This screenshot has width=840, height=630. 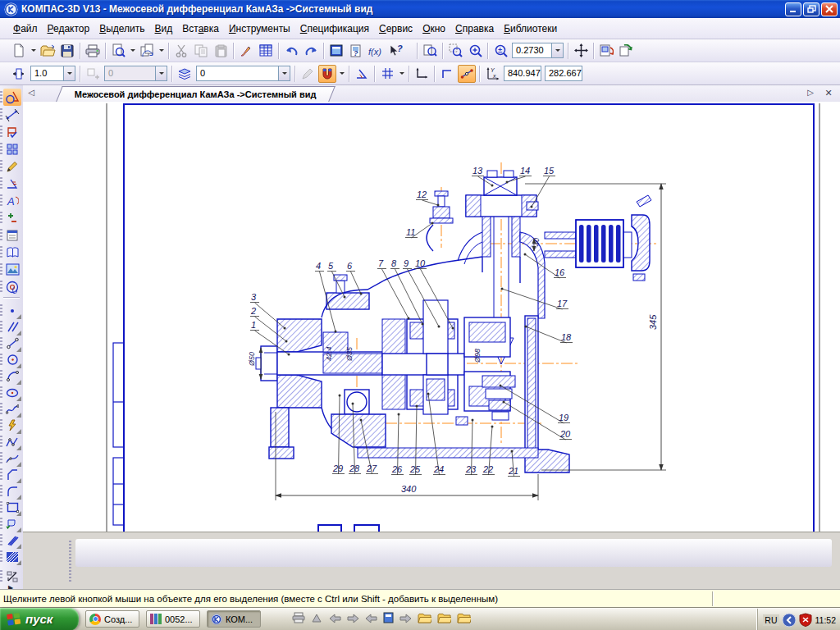 I want to click on part-dimension: Ø35, so click(x=349, y=354).